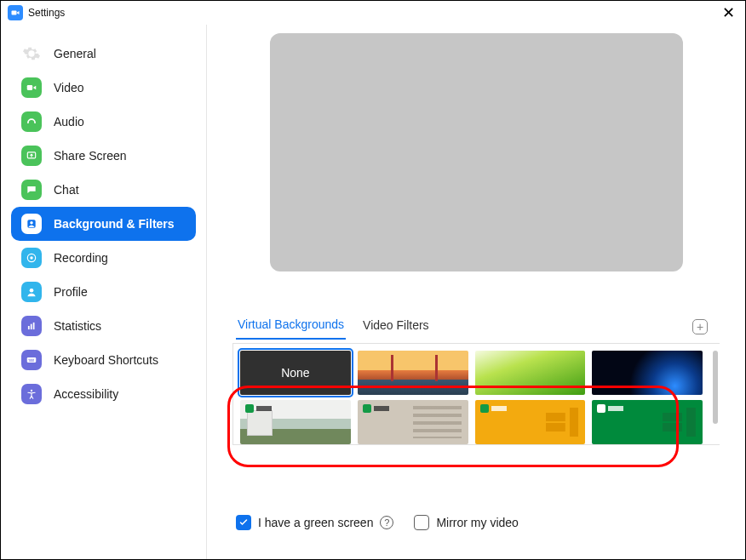 This screenshot has width=746, height=560. What do you see at coordinates (700, 327) in the screenshot?
I see `add-background-button: +` at bounding box center [700, 327].